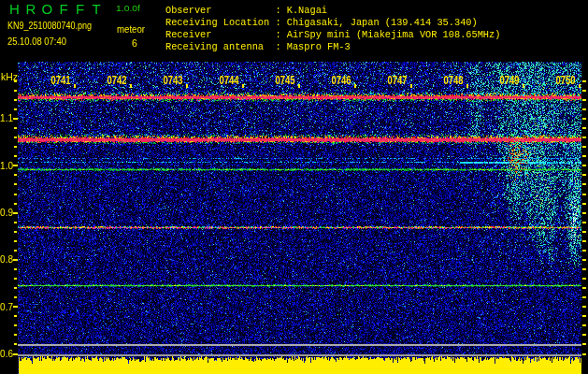 The height and width of the screenshot is (374, 588). I want to click on svg-text: 0.8, so click(7, 260).